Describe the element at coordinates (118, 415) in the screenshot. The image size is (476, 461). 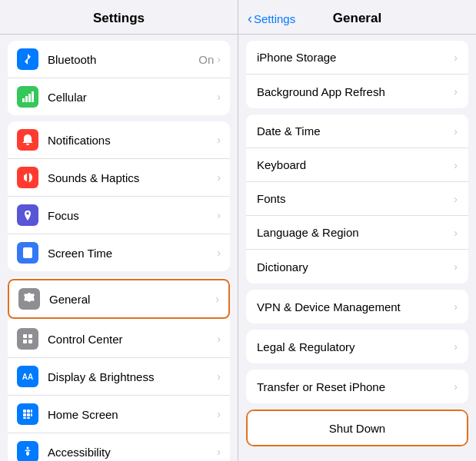
I see `settings-item-homescreen: Home Screen›` at that location.